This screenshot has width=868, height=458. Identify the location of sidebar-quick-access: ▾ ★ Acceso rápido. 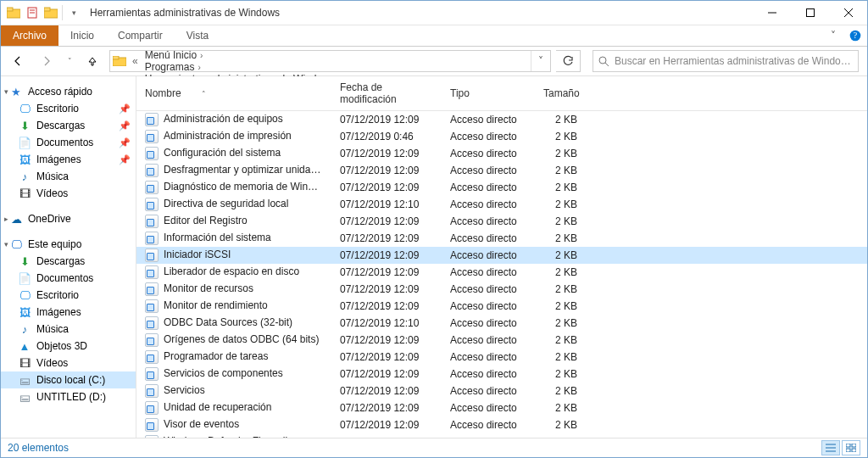
(68, 92).